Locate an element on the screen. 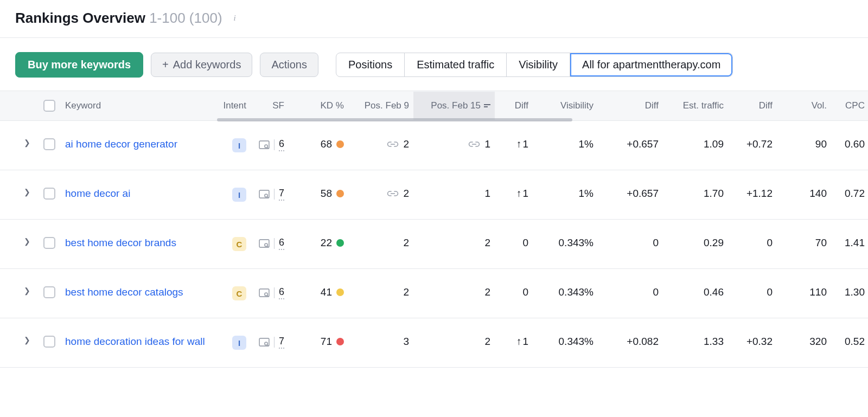 The width and height of the screenshot is (868, 417). table-row: ❯ai home decor generatorI6682111%+0.6571… is located at coordinates (434, 145).